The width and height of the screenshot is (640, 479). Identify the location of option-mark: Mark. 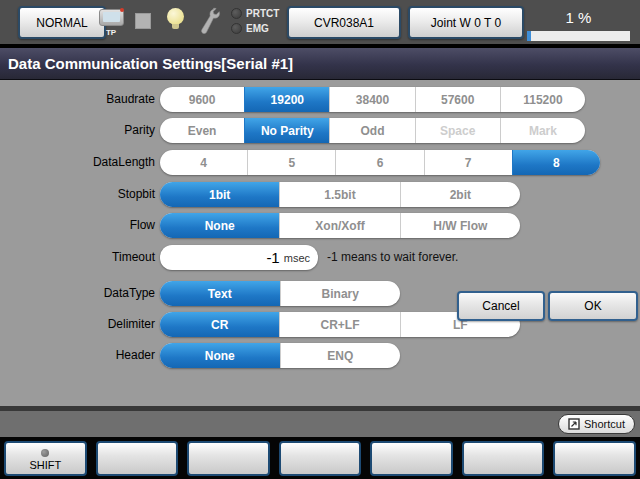
(542, 130).